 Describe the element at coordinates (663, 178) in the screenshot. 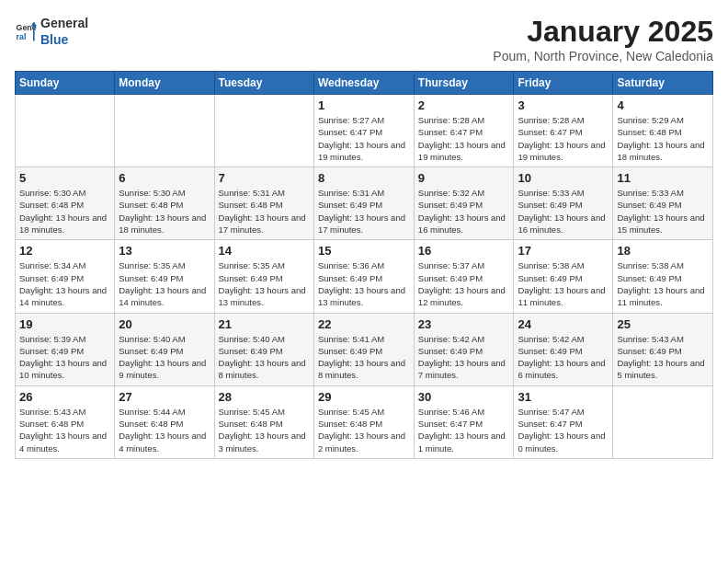

I see `day-number: 11` at that location.